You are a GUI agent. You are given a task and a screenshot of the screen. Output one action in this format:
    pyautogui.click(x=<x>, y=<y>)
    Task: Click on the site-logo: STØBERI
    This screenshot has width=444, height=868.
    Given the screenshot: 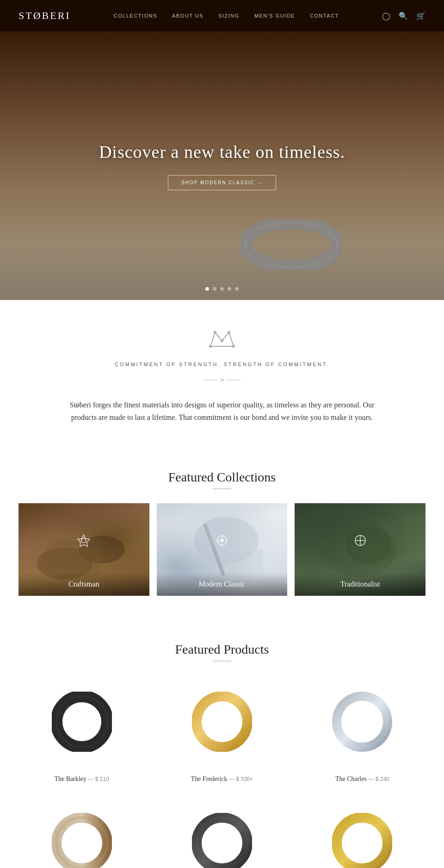 What is the action you would take?
    pyautogui.click(x=44, y=16)
    